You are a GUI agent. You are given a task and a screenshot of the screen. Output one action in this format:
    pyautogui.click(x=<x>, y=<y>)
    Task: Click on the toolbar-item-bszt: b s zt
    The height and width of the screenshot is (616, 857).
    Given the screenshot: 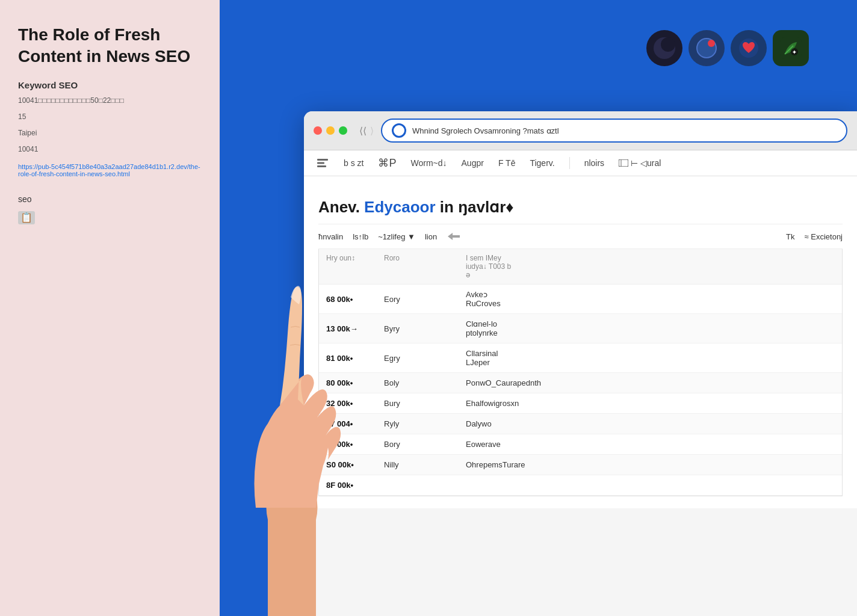 What is the action you would take?
    pyautogui.click(x=354, y=163)
    